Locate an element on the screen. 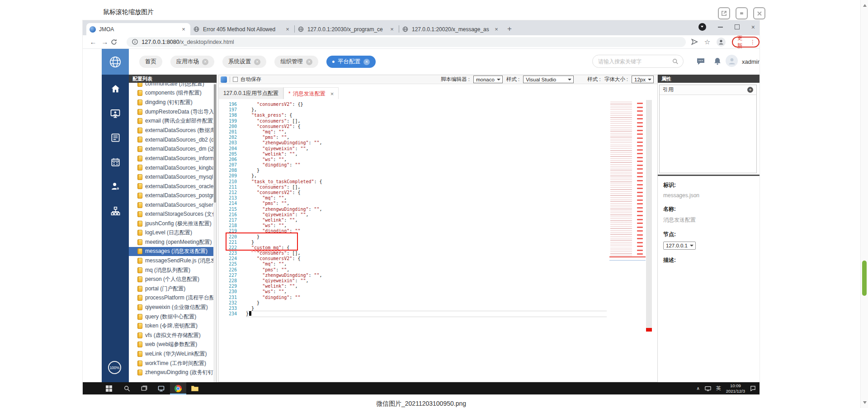 The width and height of the screenshot is (868, 408). video-user-icon is located at coordinates (115, 114).